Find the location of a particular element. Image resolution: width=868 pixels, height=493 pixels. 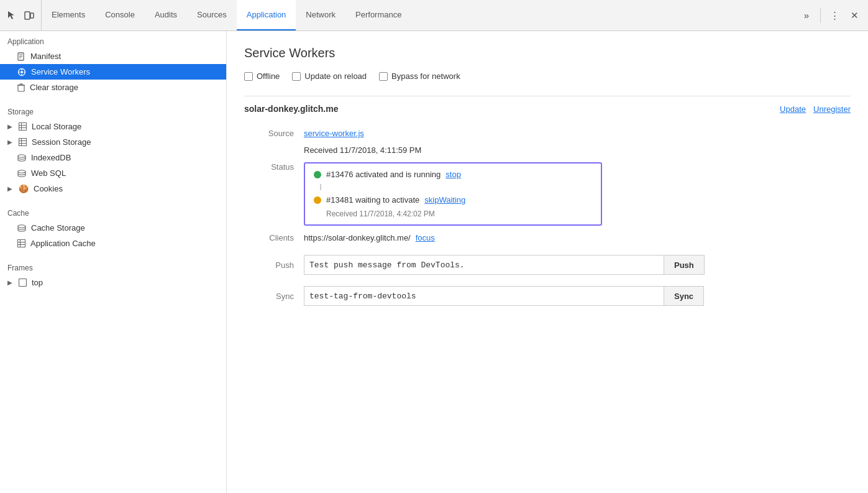

tab-list: Elements Console Audits Sources Applicat… is located at coordinates (226, 15).